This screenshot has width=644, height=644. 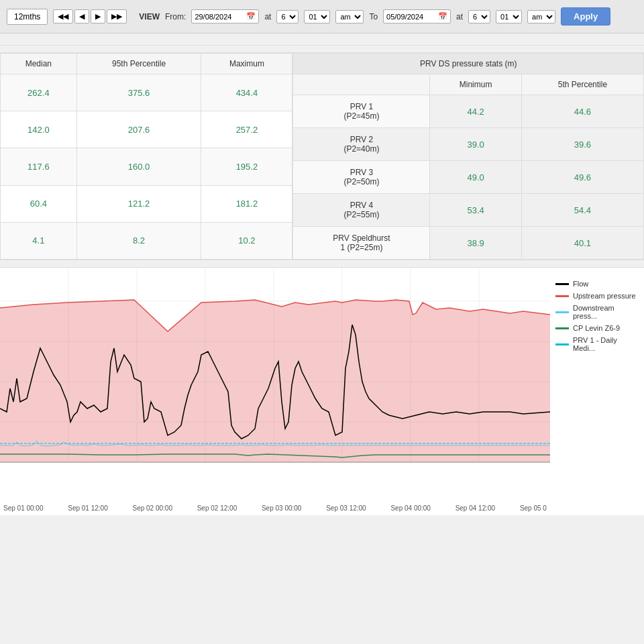 I want to click on left-max-cell: 181.2, so click(x=247, y=204).